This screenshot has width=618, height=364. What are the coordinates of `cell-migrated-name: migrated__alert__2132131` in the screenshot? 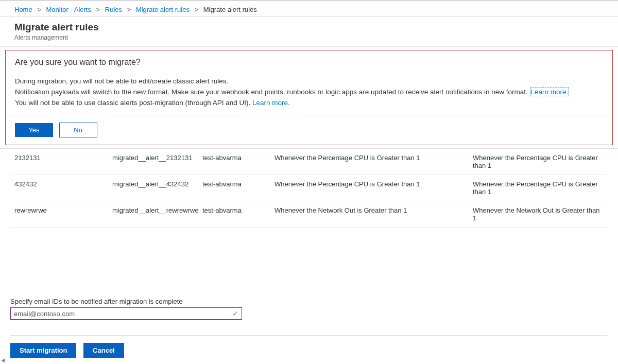 It's located at (158, 162).